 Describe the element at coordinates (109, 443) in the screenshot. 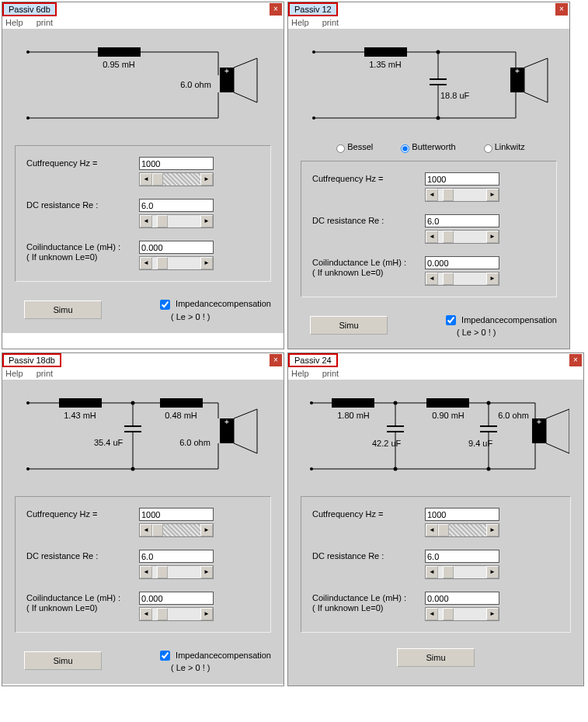

I see `c1-label: 35.4 uF` at that location.